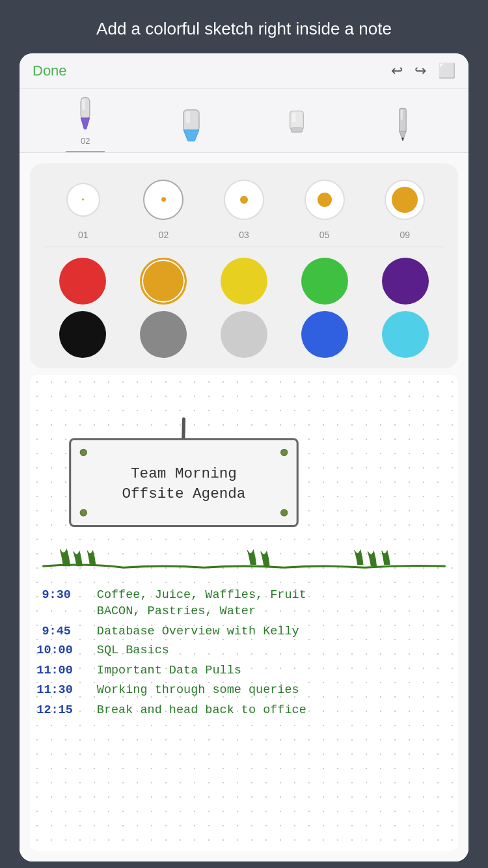 The width and height of the screenshot is (488, 868). What do you see at coordinates (83, 334) in the screenshot?
I see `color-black` at bounding box center [83, 334].